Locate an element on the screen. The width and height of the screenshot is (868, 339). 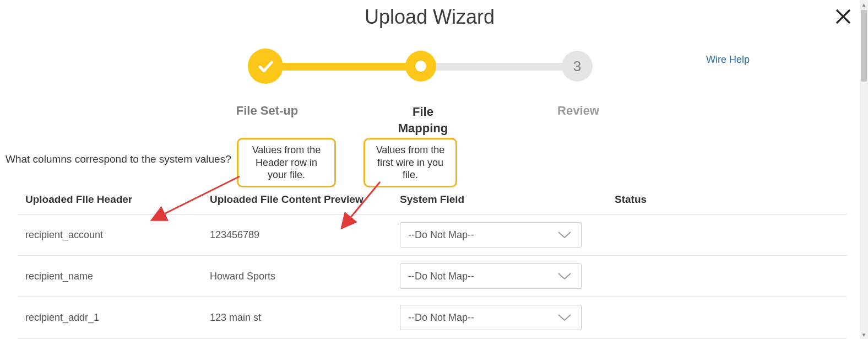
callout-header-row: Values from the Header row in your file. is located at coordinates (286, 163).